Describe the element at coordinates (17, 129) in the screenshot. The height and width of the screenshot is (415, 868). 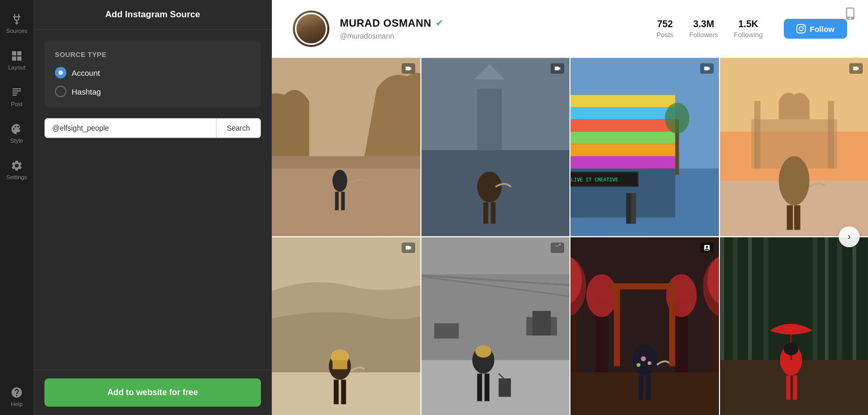
I see `style-icon` at that location.